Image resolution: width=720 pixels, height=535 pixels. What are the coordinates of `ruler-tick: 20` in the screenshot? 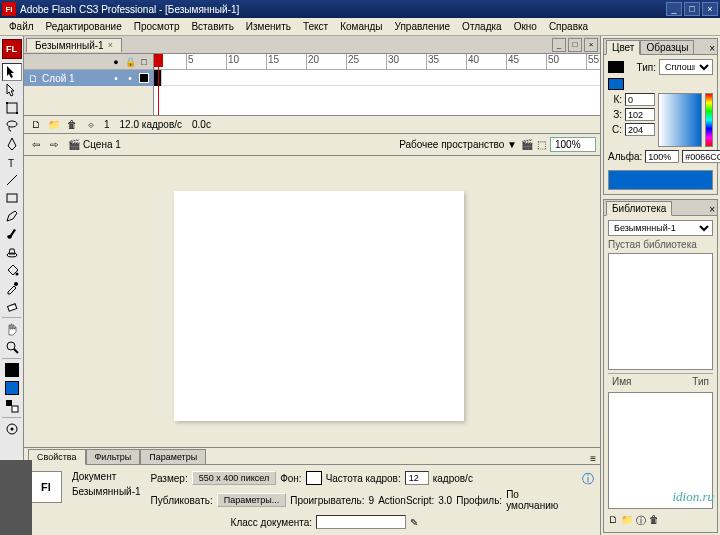 It's located at (312, 62).